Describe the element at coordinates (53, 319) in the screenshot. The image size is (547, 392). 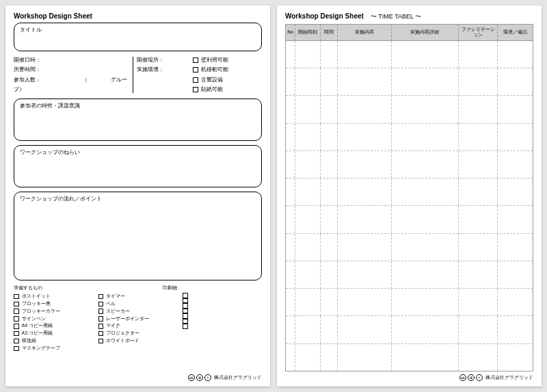
I see `prep-item: サインペン` at that location.